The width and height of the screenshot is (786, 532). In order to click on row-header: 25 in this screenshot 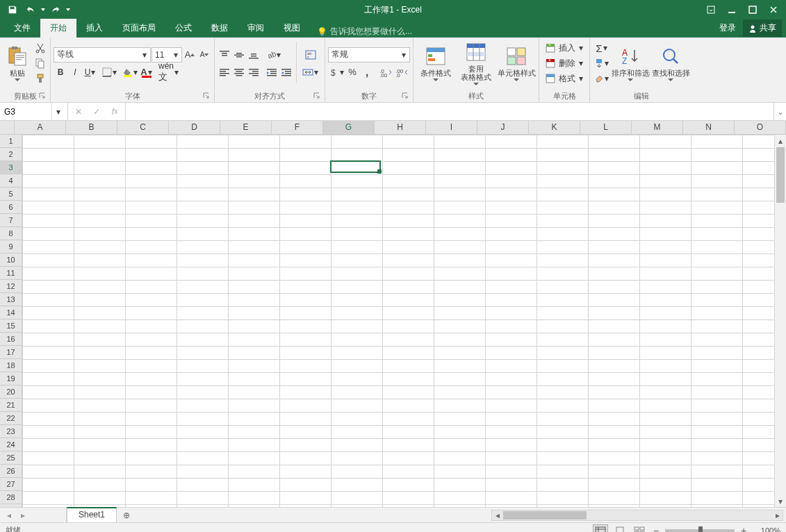, I will do `click(11, 458)`.